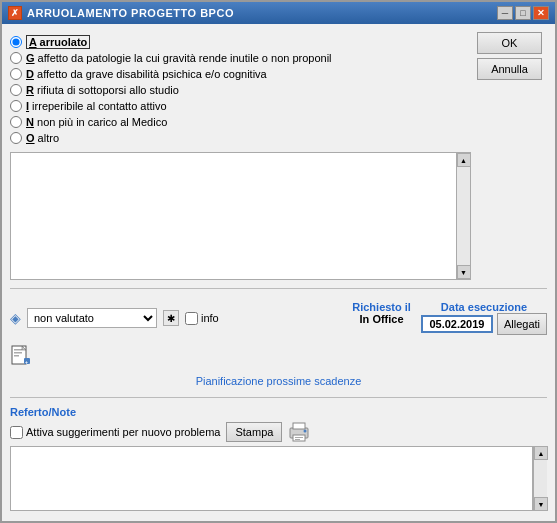 Image resolution: width=557 pixels, height=523 pixels. I want to click on radio-item-arruolato: A arruolato, so click(240, 42).